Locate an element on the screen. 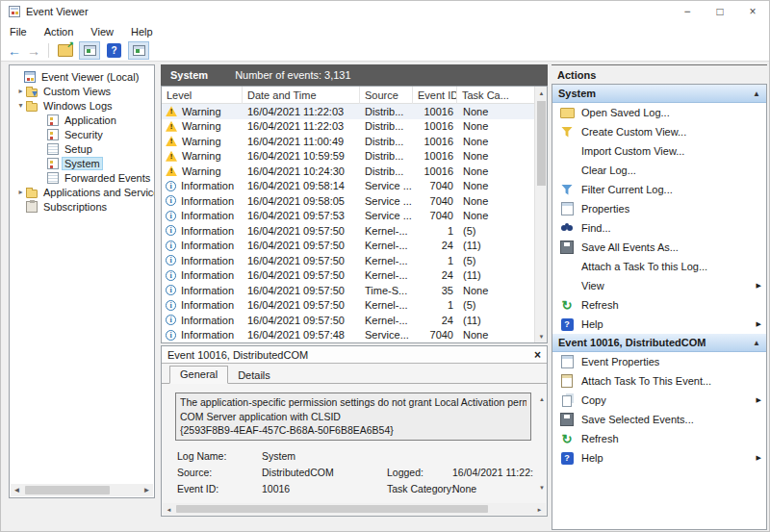 The image size is (770, 532). tab-details: Details is located at coordinates (254, 375).